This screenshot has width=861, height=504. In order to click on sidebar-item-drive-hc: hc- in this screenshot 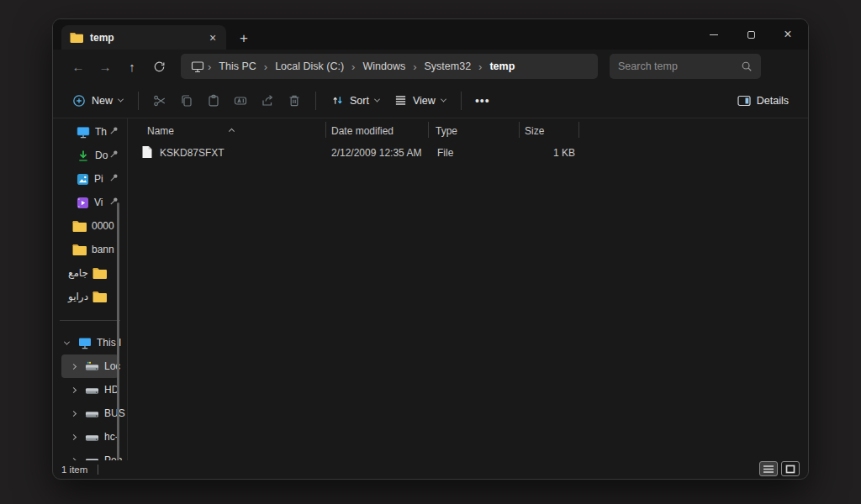, I will do `click(90, 437)`.